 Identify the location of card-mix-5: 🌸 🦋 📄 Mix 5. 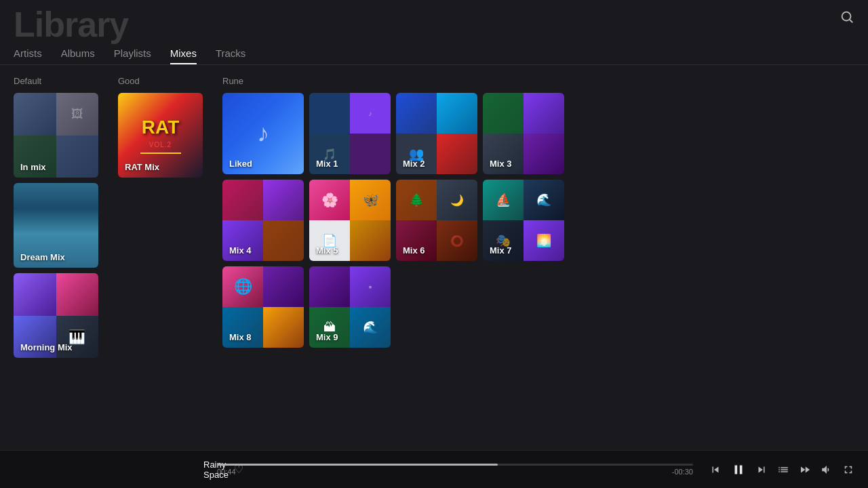
(350, 220).